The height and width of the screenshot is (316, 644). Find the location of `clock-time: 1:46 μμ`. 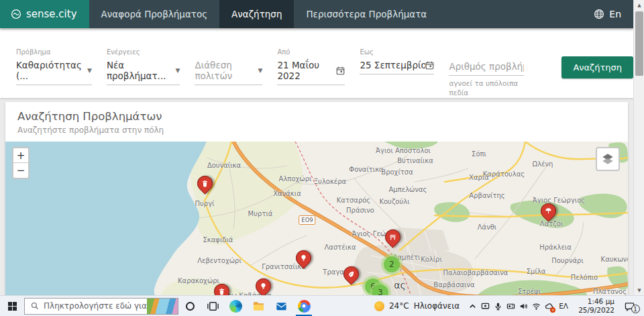

clock-time: 1:46 μμ is located at coordinates (596, 302).